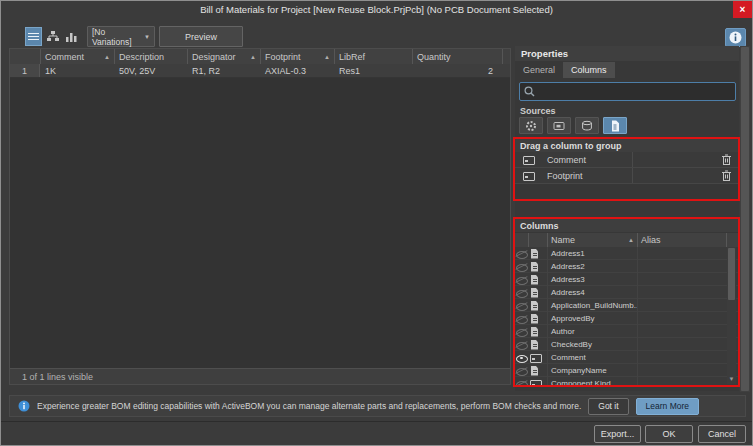 The height and width of the screenshot is (446, 753). What do you see at coordinates (626, 302) in the screenshot?
I see `annotation-box-columns-section: Columns Name ▲ Alias Address1` at bounding box center [626, 302].